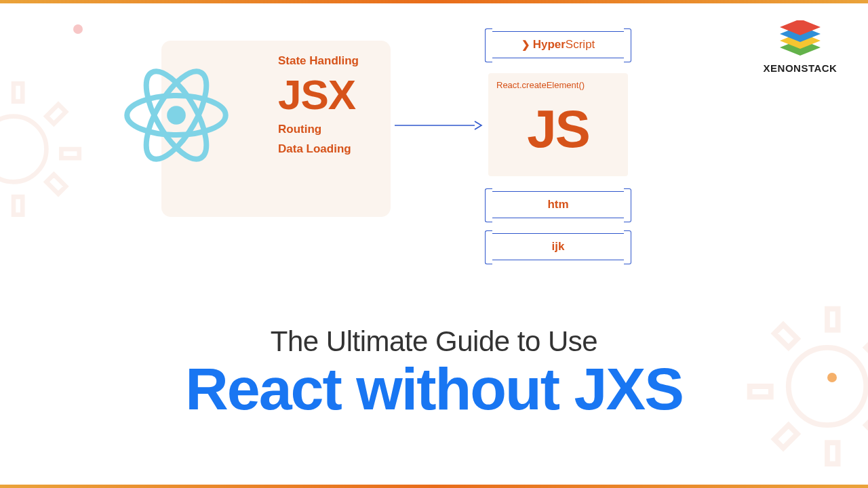  Describe the element at coordinates (78, 29) in the screenshot. I see `deco-dot-pink` at that location.